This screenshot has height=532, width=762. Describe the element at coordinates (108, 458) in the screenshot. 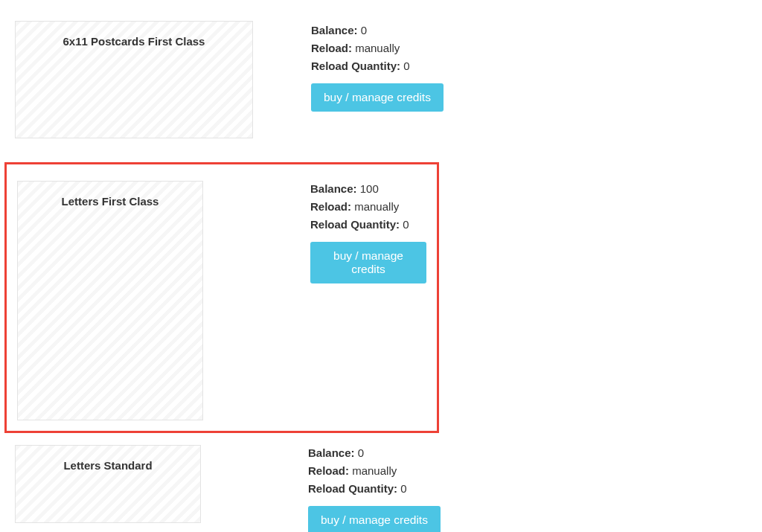

I see `product-title: Letters Standard` at that location.